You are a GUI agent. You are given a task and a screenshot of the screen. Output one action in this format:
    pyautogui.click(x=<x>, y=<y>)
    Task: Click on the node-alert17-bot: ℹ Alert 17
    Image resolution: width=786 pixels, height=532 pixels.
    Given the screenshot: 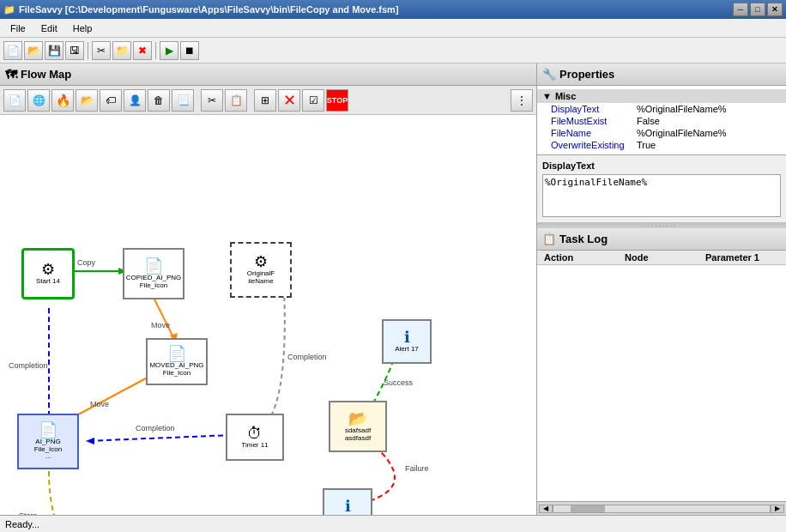 What is the action you would take?
    pyautogui.click(x=348, y=501)
    